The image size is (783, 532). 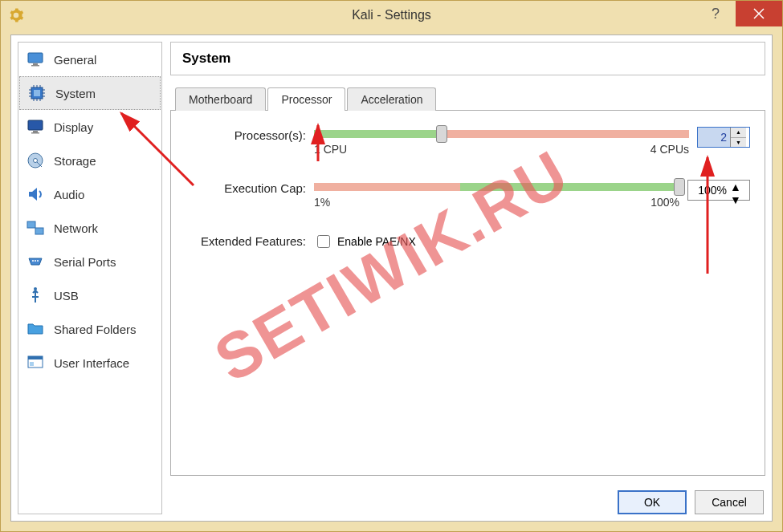 What do you see at coordinates (35, 127) in the screenshot?
I see `display-icon` at bounding box center [35, 127].